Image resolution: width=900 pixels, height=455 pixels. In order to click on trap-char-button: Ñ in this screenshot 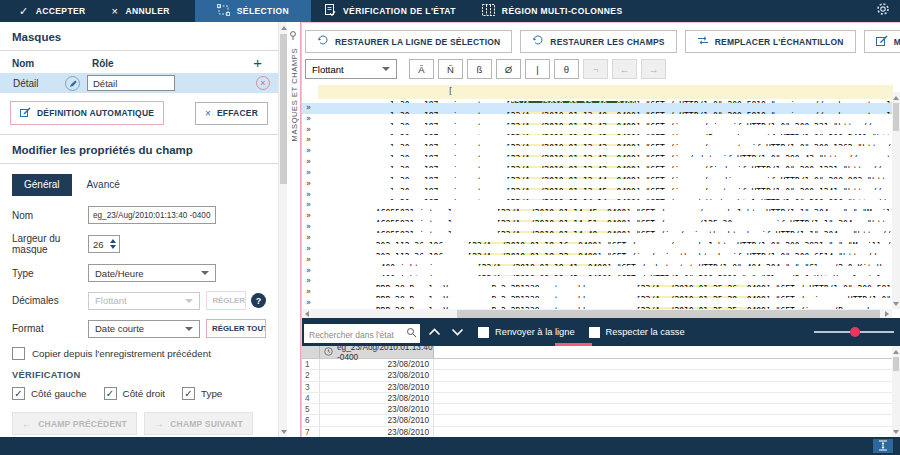, I will do `click(450, 69)`.